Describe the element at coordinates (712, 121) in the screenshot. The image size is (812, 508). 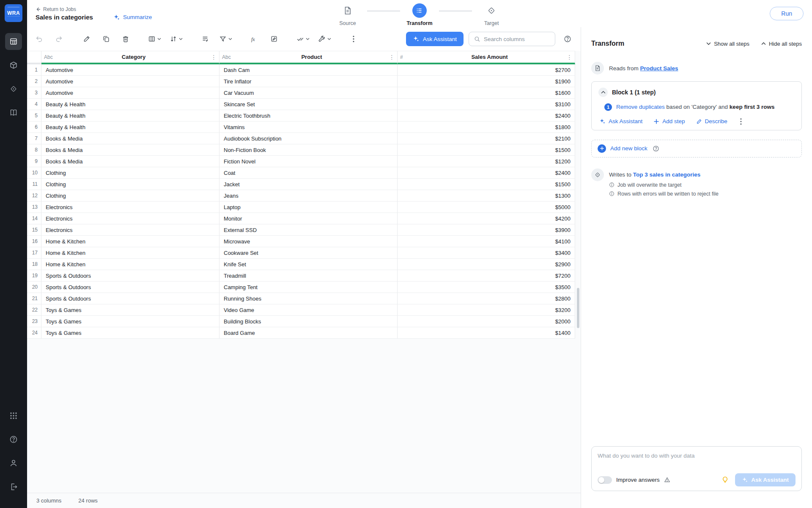
I see `describe-button: Describe` at that location.